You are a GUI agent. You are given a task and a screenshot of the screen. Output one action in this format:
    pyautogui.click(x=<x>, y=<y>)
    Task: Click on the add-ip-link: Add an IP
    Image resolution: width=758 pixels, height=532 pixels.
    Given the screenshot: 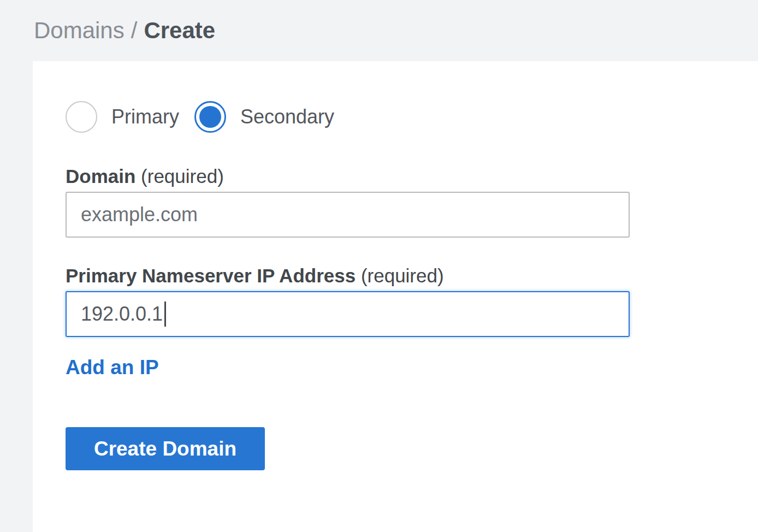 What is the action you would take?
    pyautogui.click(x=112, y=368)
    